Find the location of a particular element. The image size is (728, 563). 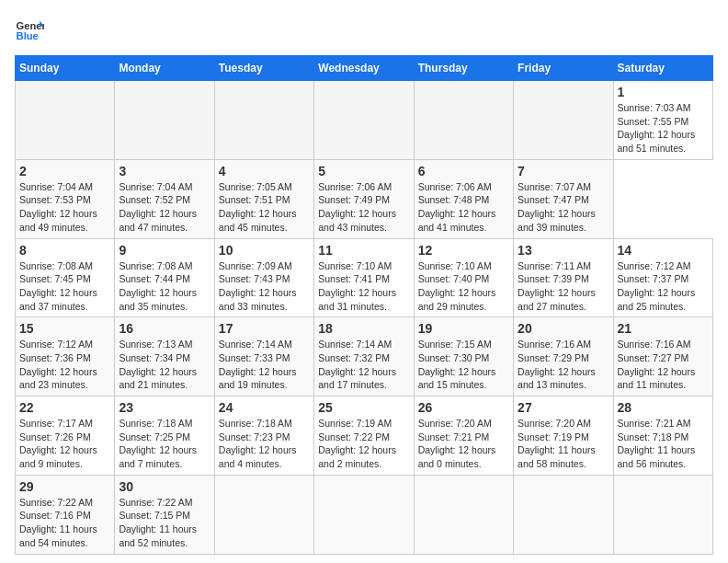

calendar-cell-8: 8Sunrise: 7:08 AMSunset: 7:45 PMDaylight… is located at coordinates (65, 278).